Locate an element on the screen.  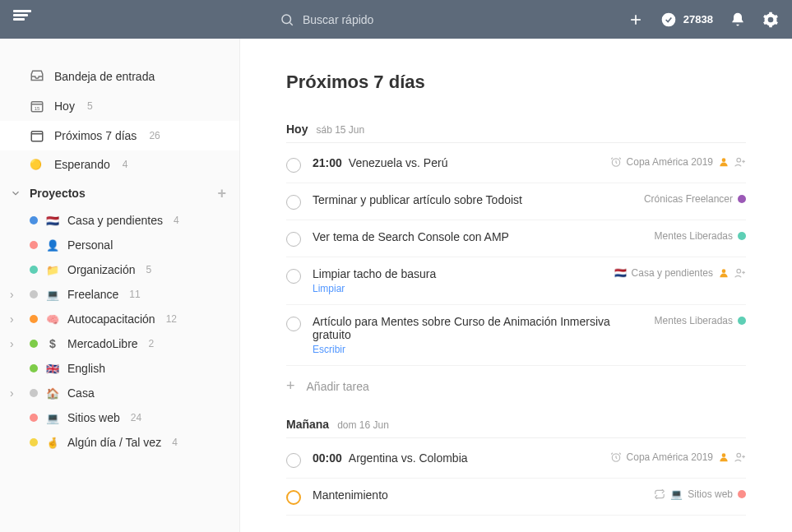
chevron-down-icon is located at coordinates (16, 193).